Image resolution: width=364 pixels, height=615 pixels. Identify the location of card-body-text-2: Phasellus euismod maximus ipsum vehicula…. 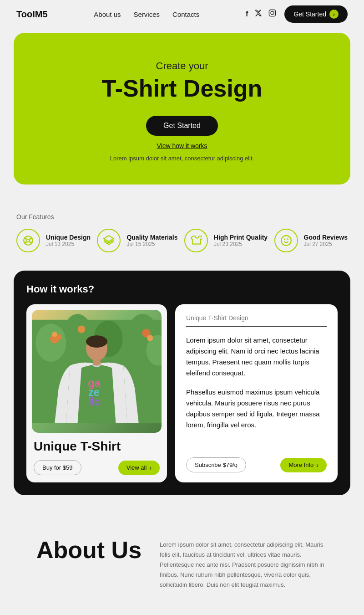
(257, 409).